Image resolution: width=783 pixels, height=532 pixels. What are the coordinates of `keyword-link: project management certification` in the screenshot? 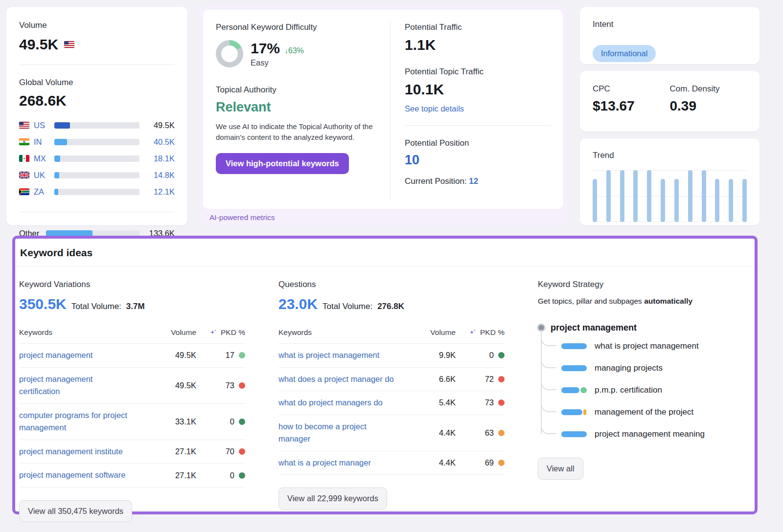 It's located at (91, 385).